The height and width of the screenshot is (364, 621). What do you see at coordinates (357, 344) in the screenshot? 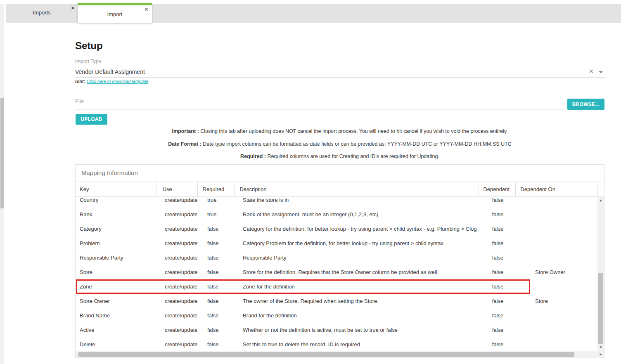
I see `cell-description: Set this to true to delete the record. I…` at bounding box center [357, 344].